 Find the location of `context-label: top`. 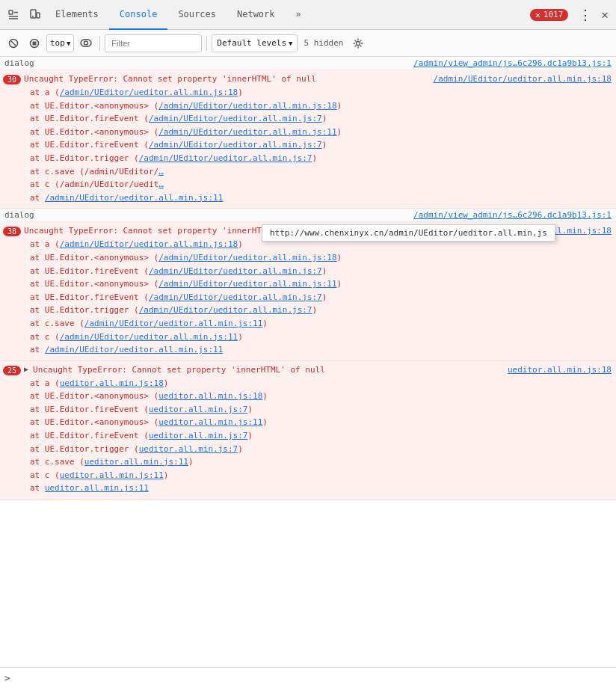

context-label: top is located at coordinates (58, 43).